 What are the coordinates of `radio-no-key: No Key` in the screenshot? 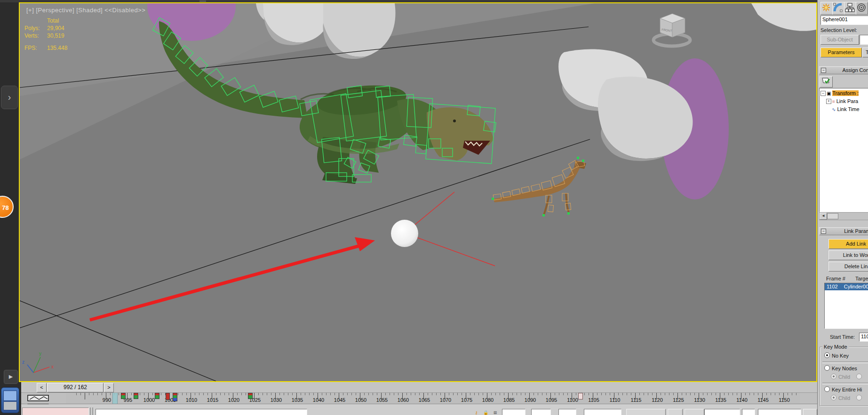 It's located at (836, 356).